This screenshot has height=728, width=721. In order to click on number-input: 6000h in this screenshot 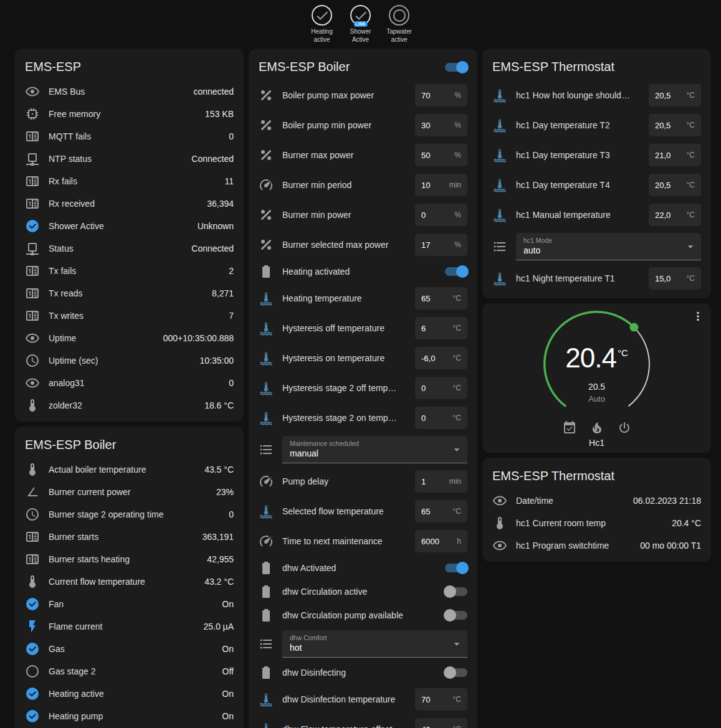, I will do `click(441, 541)`.